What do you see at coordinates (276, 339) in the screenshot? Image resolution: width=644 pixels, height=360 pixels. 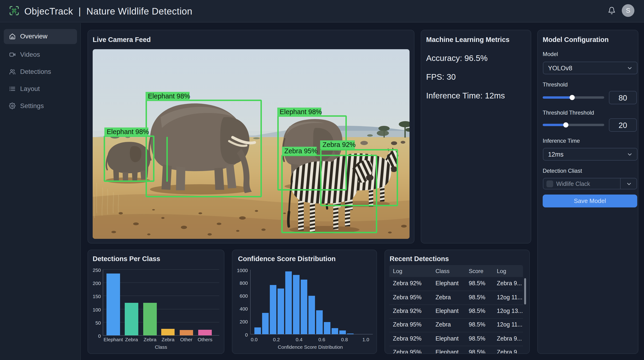 I see `svg-text: 0.2` at bounding box center [276, 339].